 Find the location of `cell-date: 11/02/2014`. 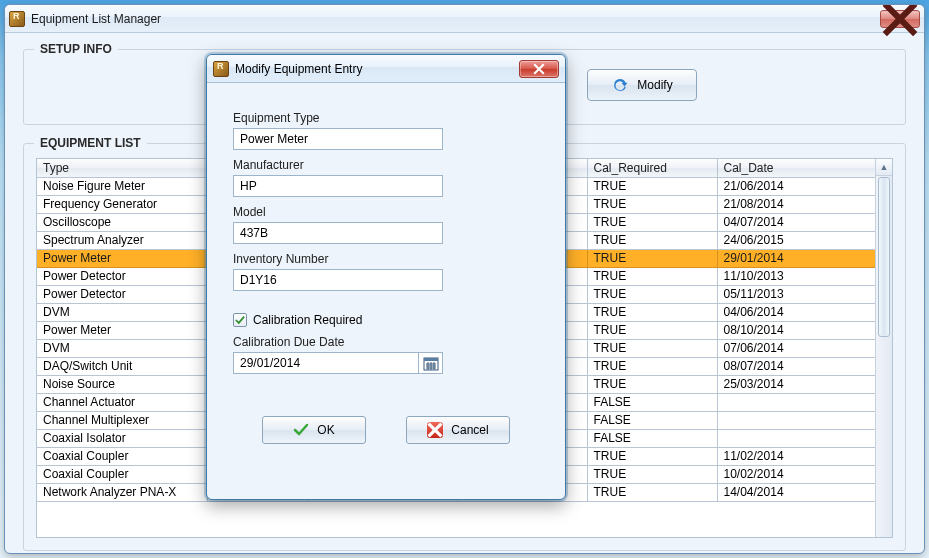

cell-date: 11/02/2014 is located at coordinates (804, 456).